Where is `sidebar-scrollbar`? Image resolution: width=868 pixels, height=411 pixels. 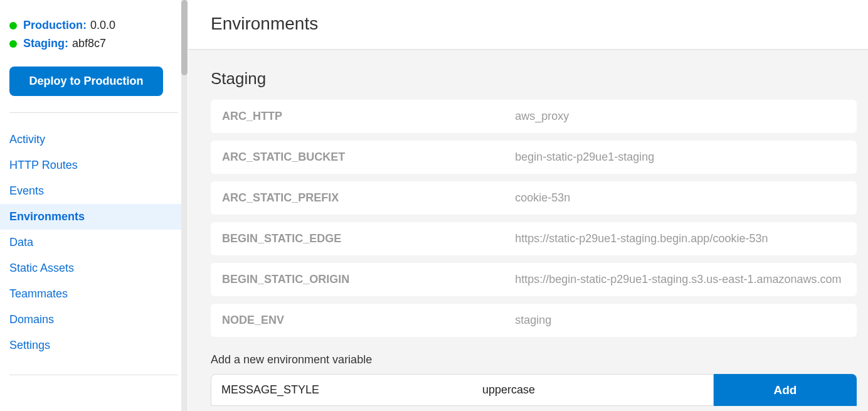 sidebar-scrollbar is located at coordinates (184, 206).